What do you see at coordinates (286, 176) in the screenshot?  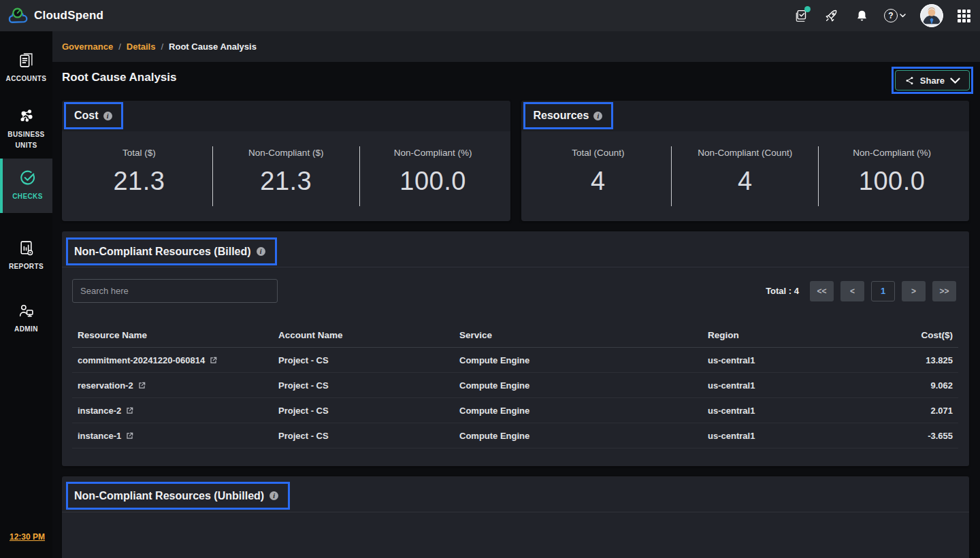 I see `cost-card-body: Total ($) 21.3 Non-Compliant ($) 21.3 No…` at bounding box center [286, 176].